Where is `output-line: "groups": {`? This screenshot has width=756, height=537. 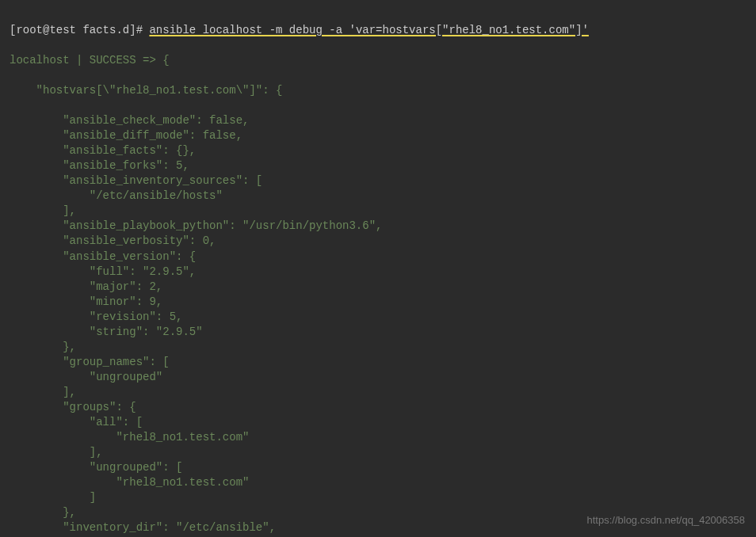
output-line: "groups": { is located at coordinates (378, 407).